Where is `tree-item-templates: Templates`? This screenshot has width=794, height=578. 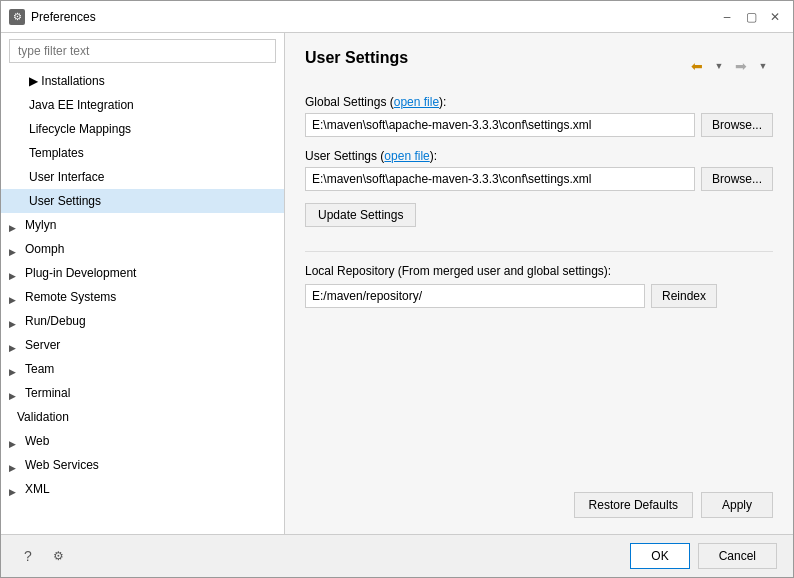
tree-item-templates: Templates is located at coordinates (142, 153).